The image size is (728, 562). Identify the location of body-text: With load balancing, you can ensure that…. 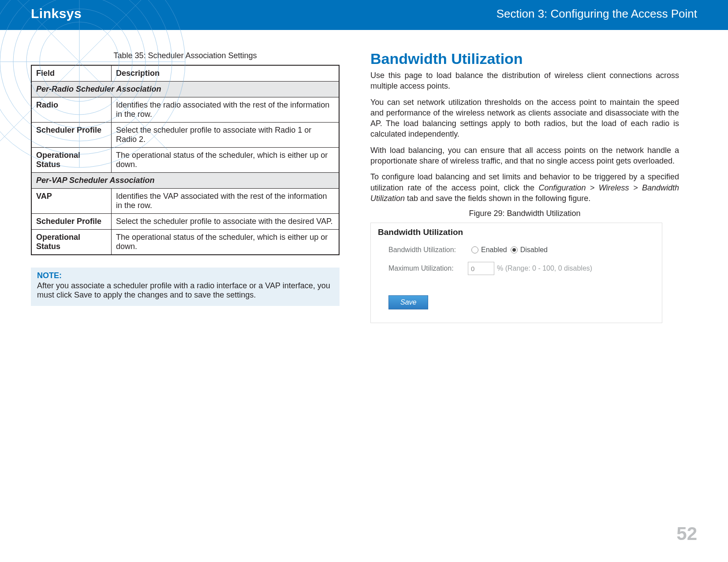
(525, 156).